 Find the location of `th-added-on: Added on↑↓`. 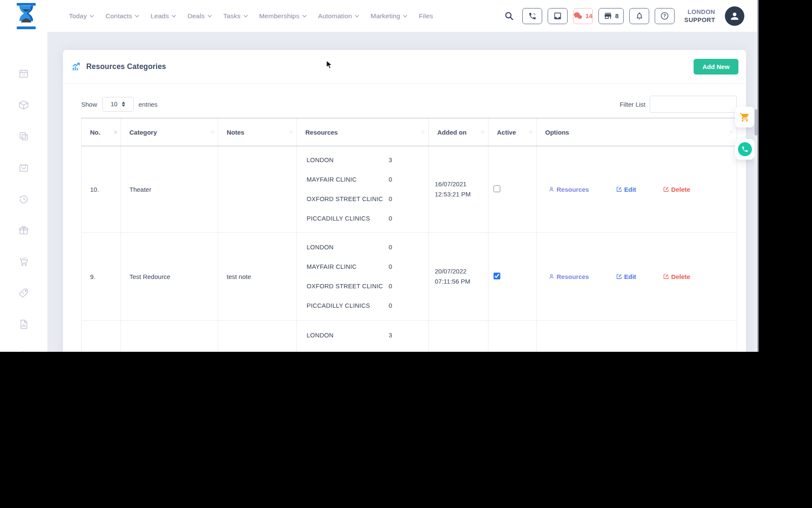

th-added-on: Added on↑↓ is located at coordinates (458, 132).